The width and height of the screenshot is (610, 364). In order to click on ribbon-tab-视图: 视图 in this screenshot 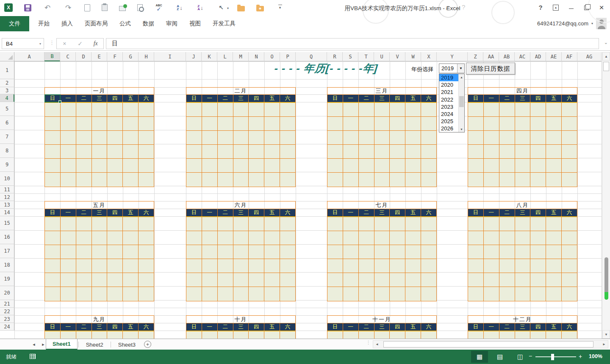, I will do `click(195, 24)`.